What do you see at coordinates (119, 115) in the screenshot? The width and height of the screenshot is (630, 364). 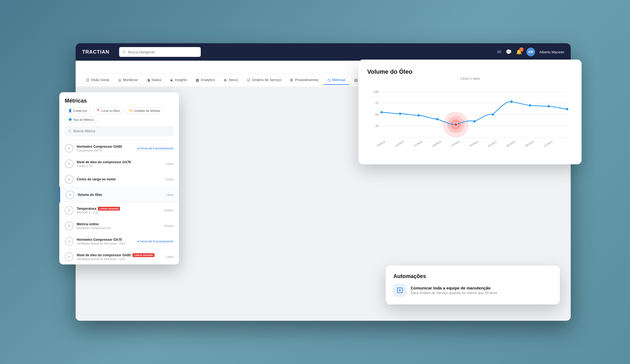 I see `floating-filters: 👤 Criado por 📍 Local ou Ativo 📏 Unidade …` at bounding box center [119, 115].